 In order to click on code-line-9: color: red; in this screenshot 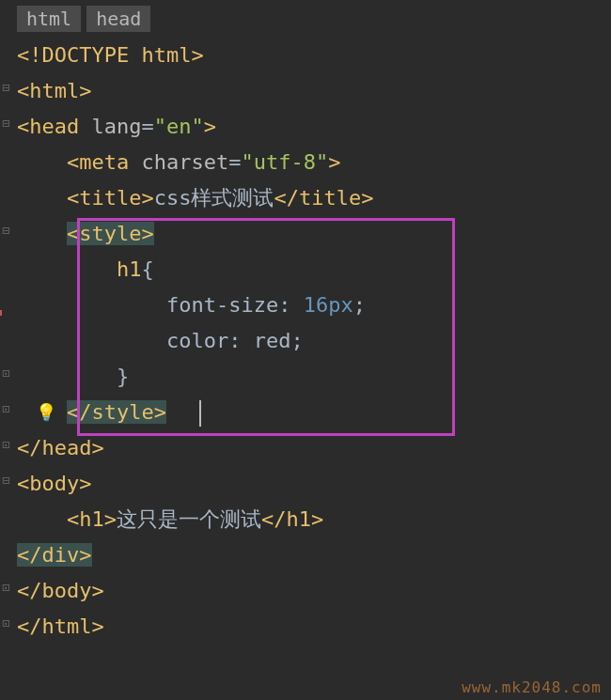, I will do `click(314, 341)`.